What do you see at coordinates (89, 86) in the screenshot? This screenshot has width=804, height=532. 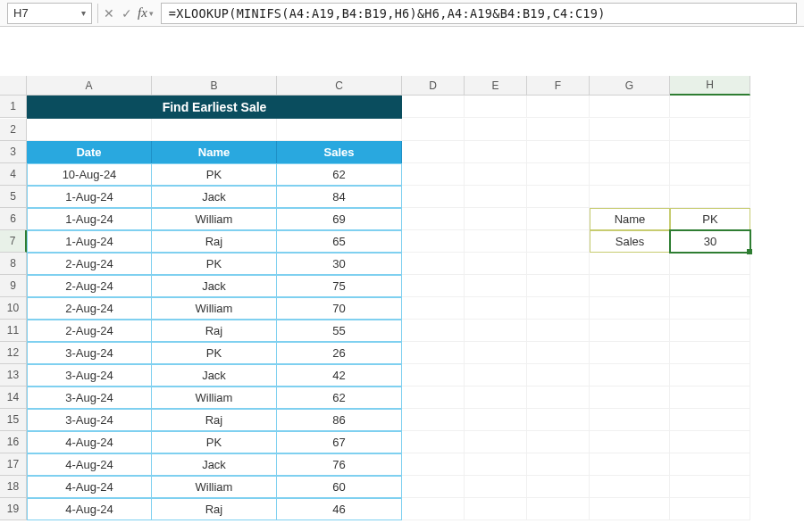 I see `column-header: A` at bounding box center [89, 86].